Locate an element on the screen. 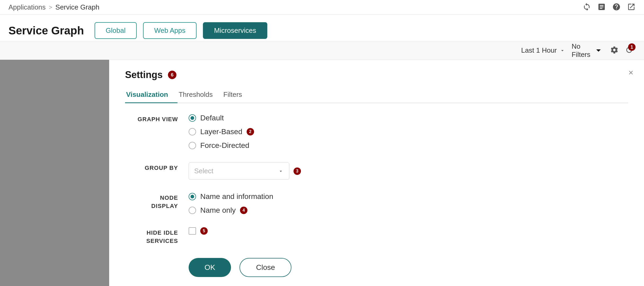 Image resolution: width=644 pixels, height=286 pixels. header-row: Service Graph Global Web Apps Microservi… is located at coordinates (322, 28).